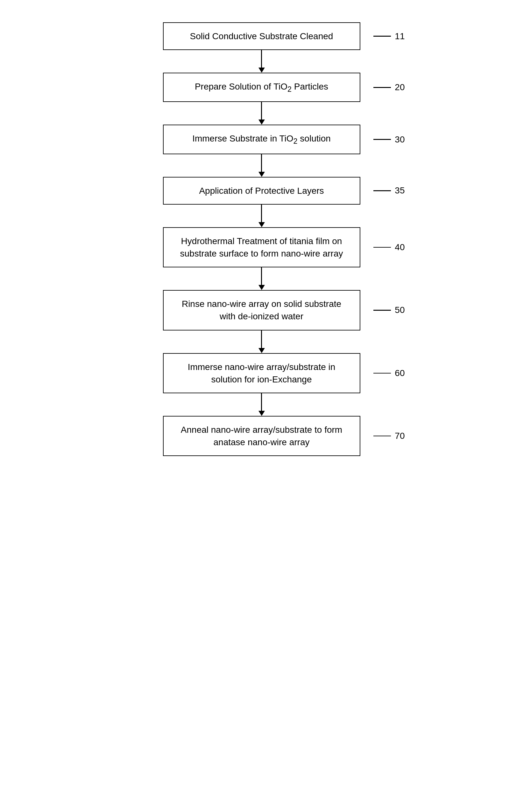 The image size is (523, 812). Describe the element at coordinates (262, 139) in the screenshot. I see `step-box-30: Immerse Substrate in TiO2 solution` at that location.